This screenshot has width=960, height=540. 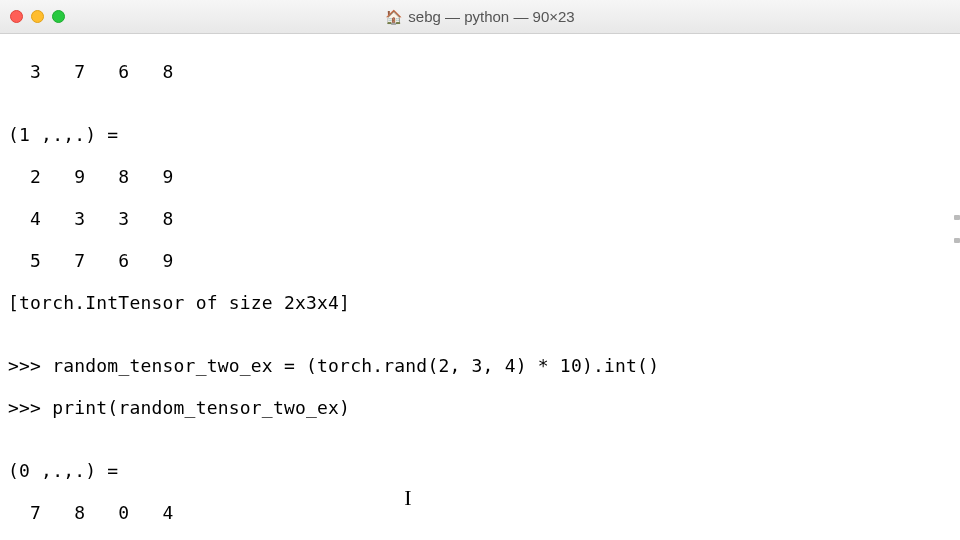 I want to click on output-line: 4 3 3 8, so click(x=480, y=218).